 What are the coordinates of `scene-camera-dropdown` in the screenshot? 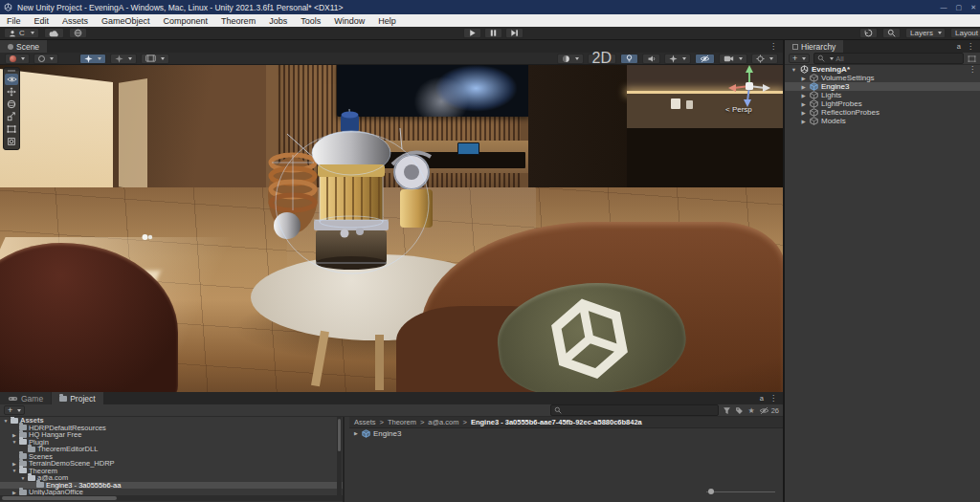 It's located at (733, 59).